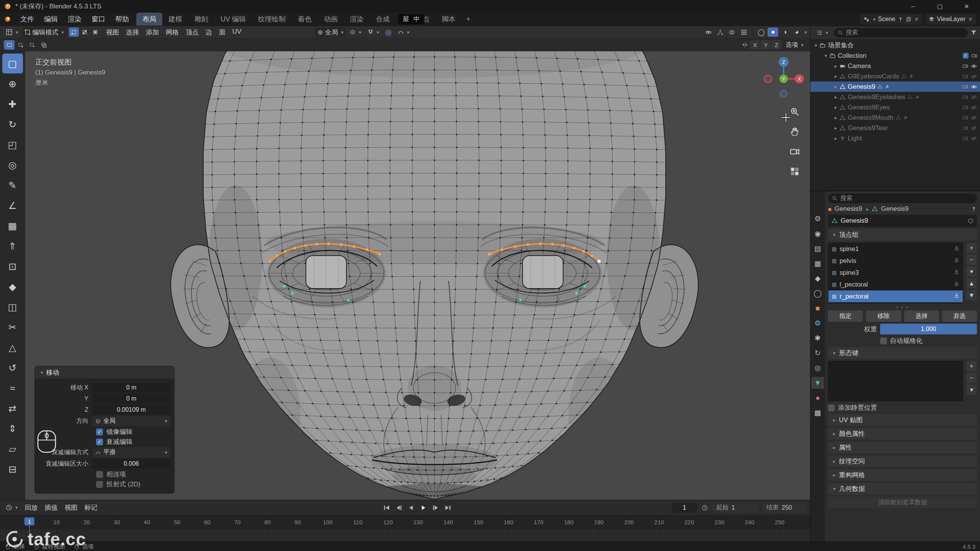 The width and height of the screenshot is (980, 551). Describe the element at coordinates (818, 219) in the screenshot. I see `properties-tab-tool: ⚙` at that location.